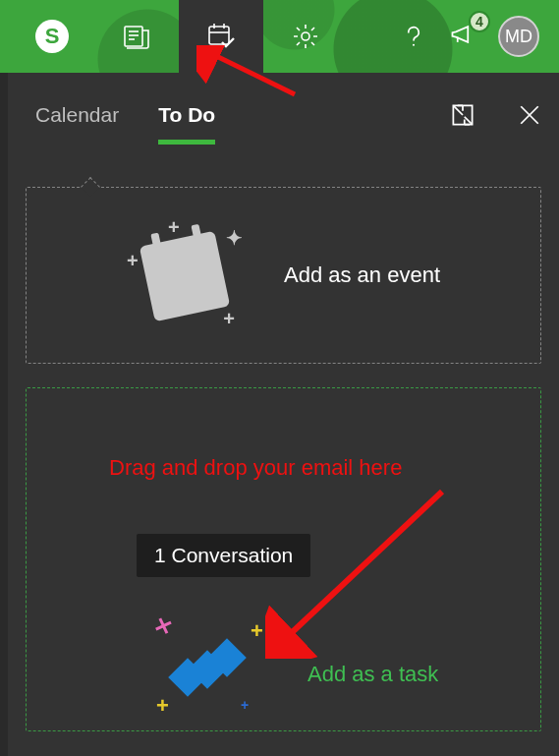 This screenshot has height=756, width=559. What do you see at coordinates (479, 22) in the screenshot?
I see `notification-badge: 4` at bounding box center [479, 22].